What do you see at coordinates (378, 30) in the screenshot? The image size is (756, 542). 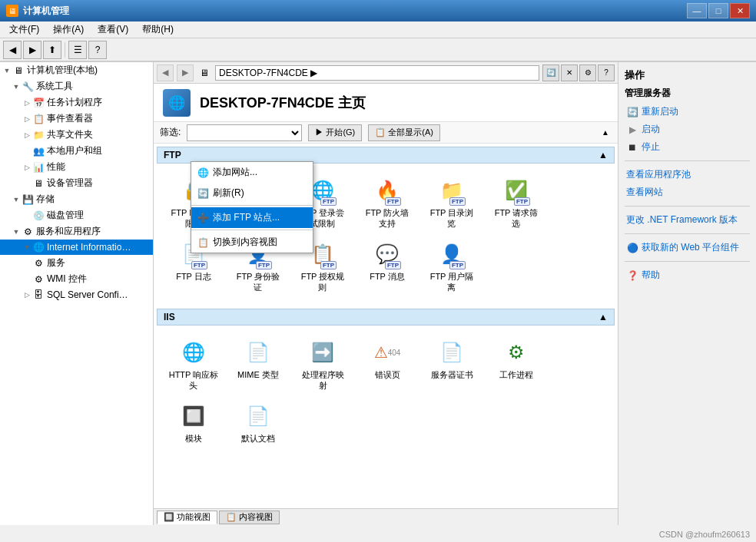 I see `menu-bar: 文件(F) 操作(A) 查看(V) 帮助(H)` at bounding box center [378, 30].